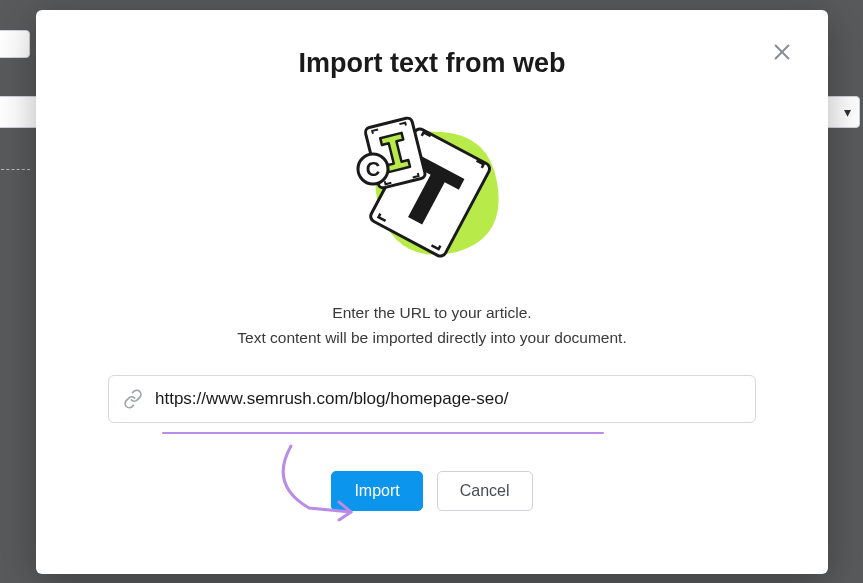  I want to click on close-button, so click(782, 52).